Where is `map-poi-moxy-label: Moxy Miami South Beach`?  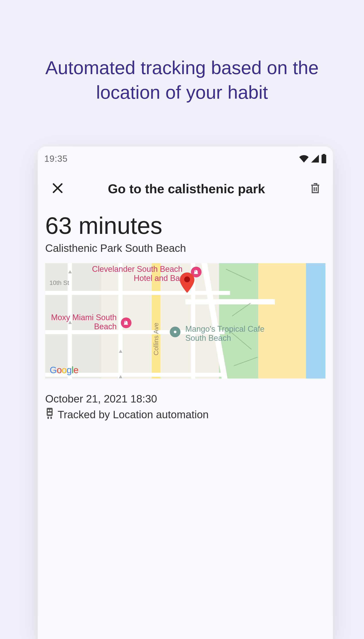
map-poi-moxy-label: Moxy Miami South Beach is located at coordinates (82, 322).